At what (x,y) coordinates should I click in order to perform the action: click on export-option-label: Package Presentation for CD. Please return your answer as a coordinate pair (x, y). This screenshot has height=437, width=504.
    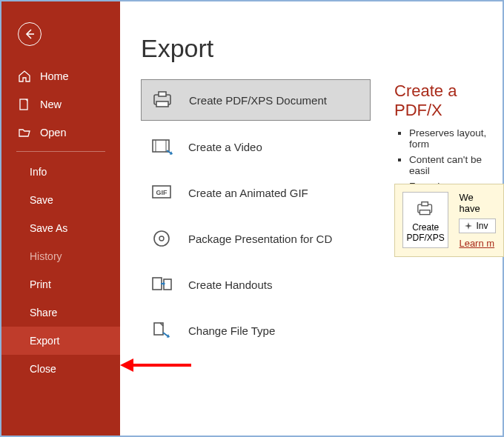
    Looking at the image, I should click on (260, 238).